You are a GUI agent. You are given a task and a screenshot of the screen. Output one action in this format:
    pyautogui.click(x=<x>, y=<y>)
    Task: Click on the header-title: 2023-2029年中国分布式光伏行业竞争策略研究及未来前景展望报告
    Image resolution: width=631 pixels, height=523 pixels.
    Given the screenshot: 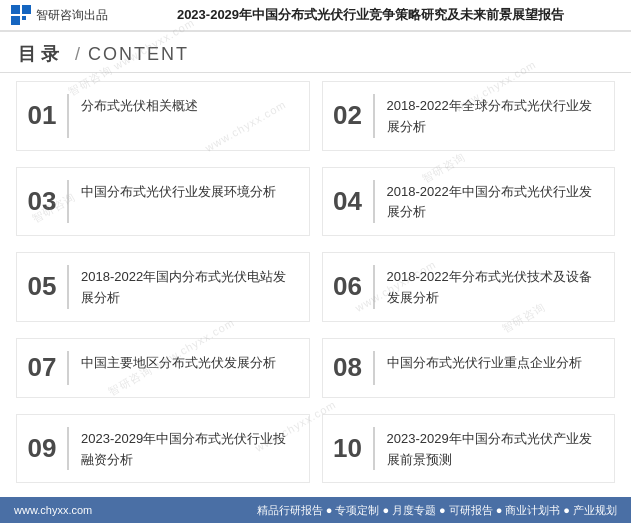 What is the action you would take?
    pyautogui.click(x=370, y=15)
    